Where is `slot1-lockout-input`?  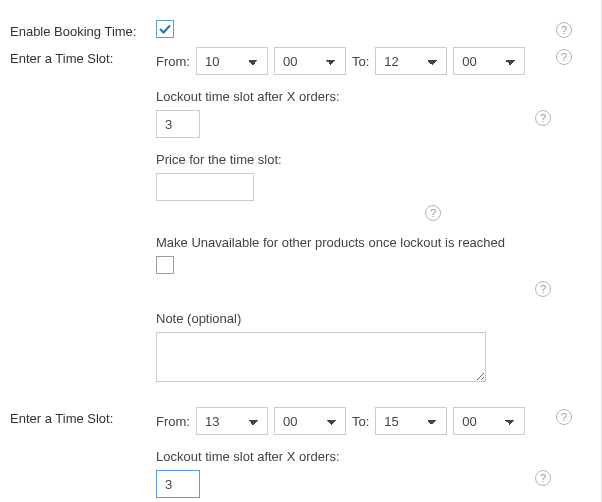
slot1-lockout-input is located at coordinates (178, 124).